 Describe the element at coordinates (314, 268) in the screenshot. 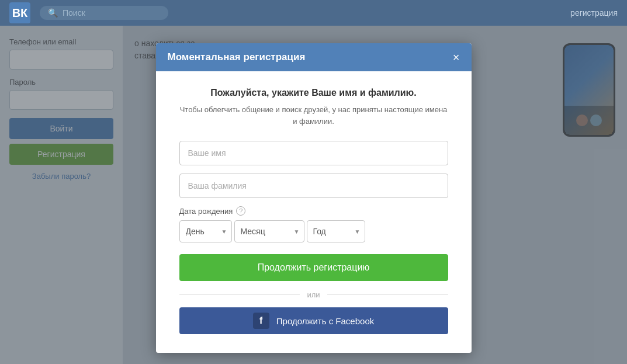

I see `continue-registration-button: Продолжить регистрацию` at that location.